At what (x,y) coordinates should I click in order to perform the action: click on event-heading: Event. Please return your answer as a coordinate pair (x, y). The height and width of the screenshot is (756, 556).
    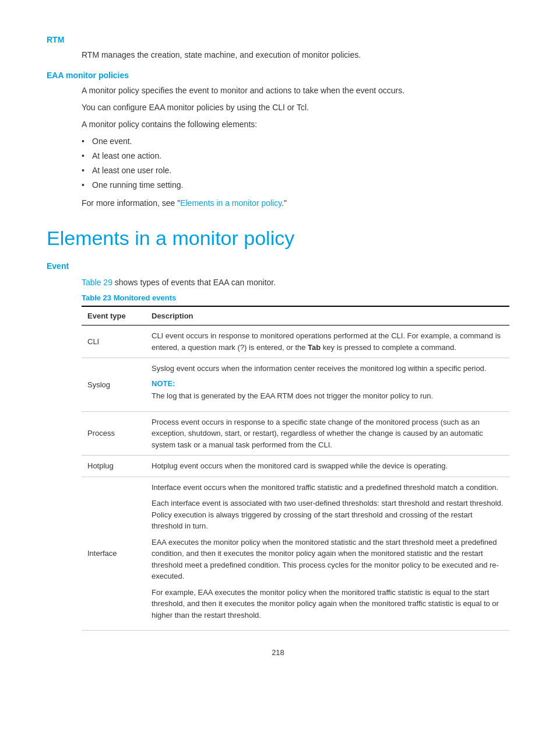
    Looking at the image, I should click on (278, 266).